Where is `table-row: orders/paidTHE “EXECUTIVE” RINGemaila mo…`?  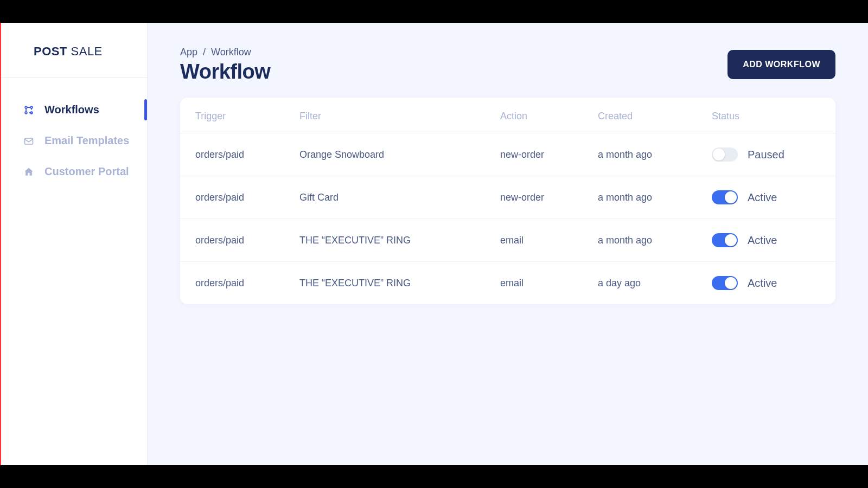
table-row: orders/paidTHE “EXECUTIVE” RINGemaila mo… is located at coordinates (508, 241).